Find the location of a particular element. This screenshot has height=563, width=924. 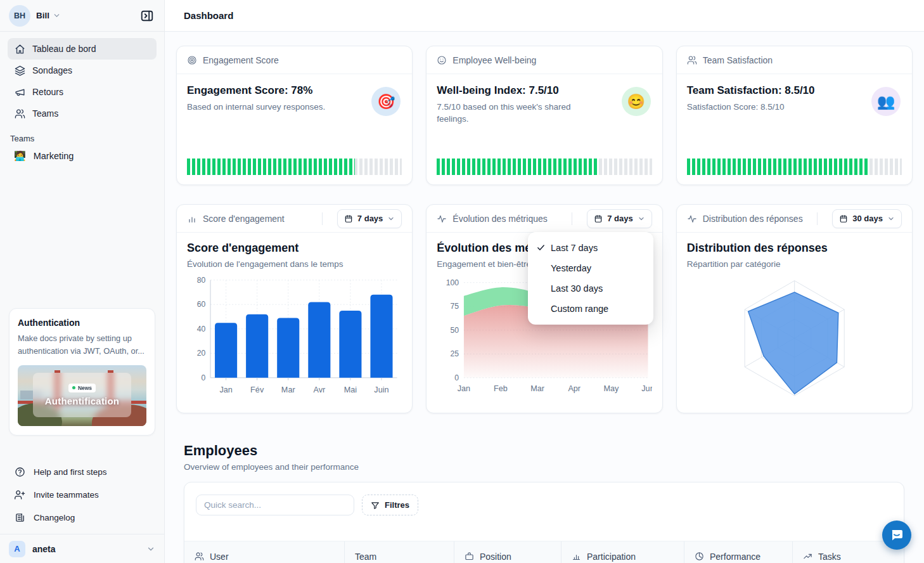

stat-subtitle: Based on internal survey responses. is located at coordinates (266, 108).